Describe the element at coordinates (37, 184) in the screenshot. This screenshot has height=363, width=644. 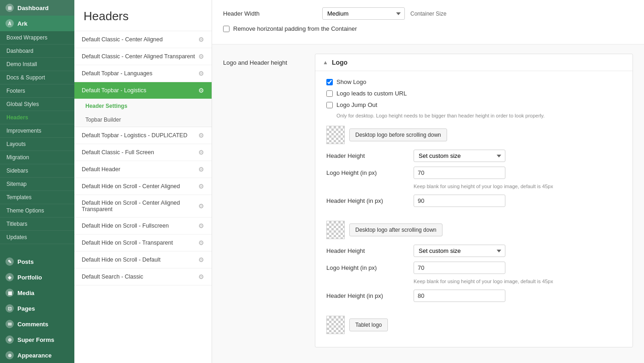
I see `sidebar-item-sitemap: Sitemap` at that location.